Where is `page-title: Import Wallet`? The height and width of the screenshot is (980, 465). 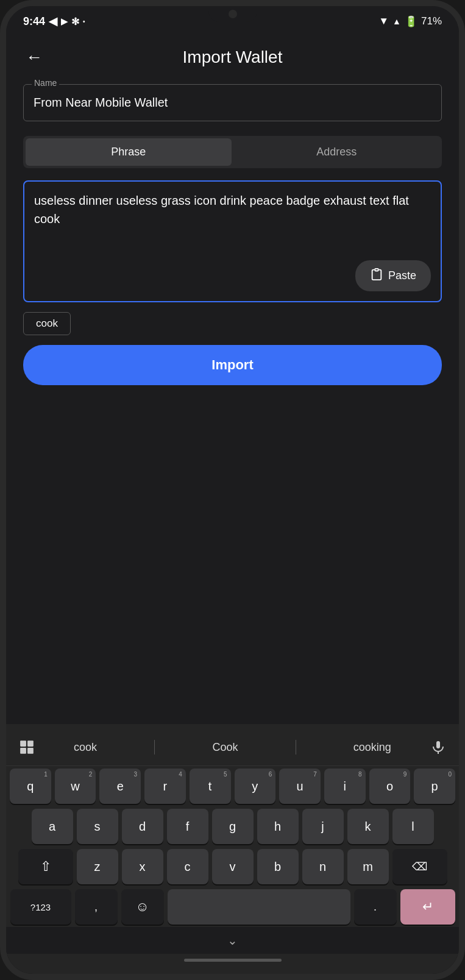
page-title: Import Wallet is located at coordinates (233, 57).